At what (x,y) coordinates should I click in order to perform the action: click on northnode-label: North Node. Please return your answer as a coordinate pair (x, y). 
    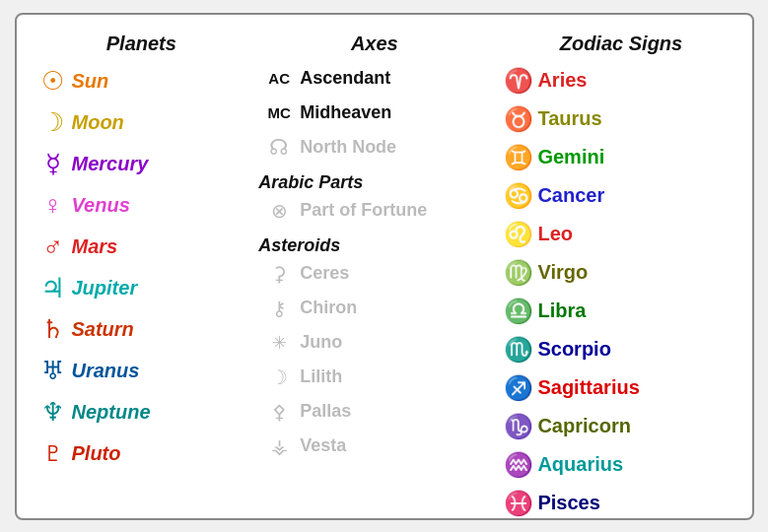
    Looking at the image, I should click on (348, 148).